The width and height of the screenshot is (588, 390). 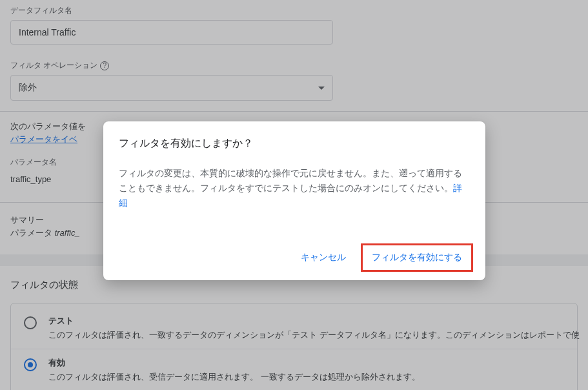 What do you see at coordinates (323, 258) in the screenshot?
I see `cancel-button: キャンセル` at bounding box center [323, 258].